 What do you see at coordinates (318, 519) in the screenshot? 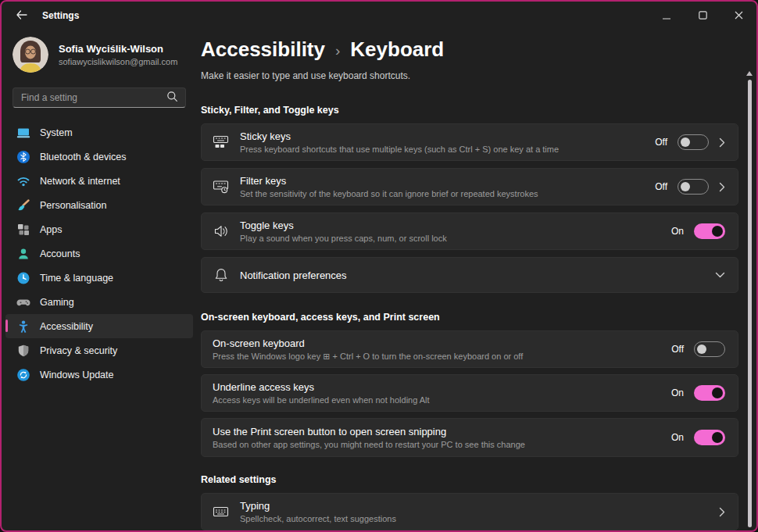
I see `typing-description: Spellcheck, autocorrect, text suggestion…` at bounding box center [318, 519].